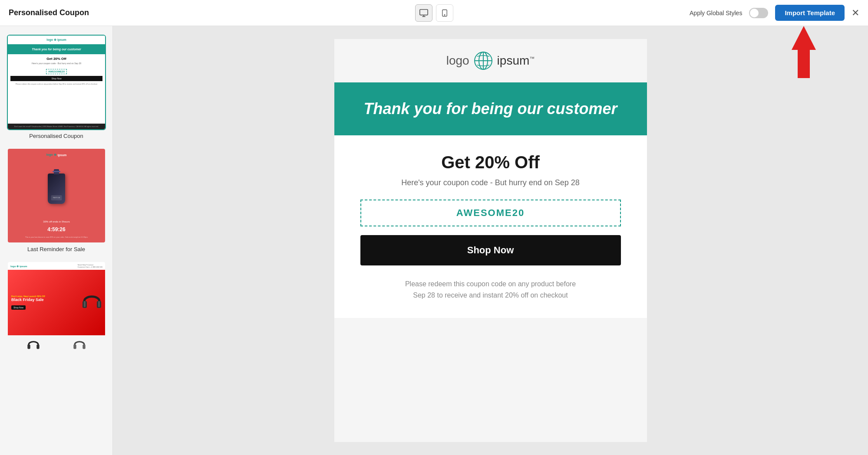 Image resolution: width=868 pixels, height=455 pixels. Describe the element at coordinates (483, 61) in the screenshot. I see `logo-globe-icon` at that location.